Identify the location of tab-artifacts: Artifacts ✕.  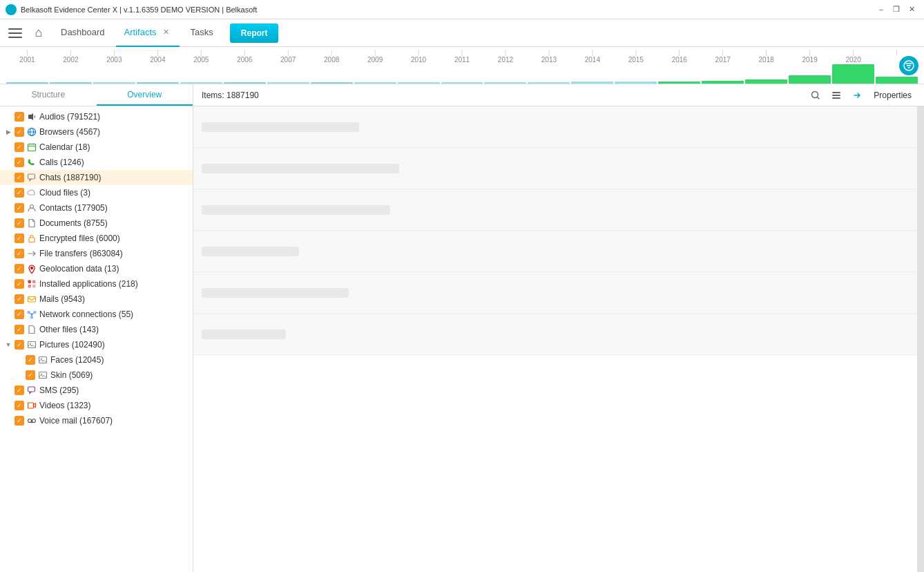
(148, 33).